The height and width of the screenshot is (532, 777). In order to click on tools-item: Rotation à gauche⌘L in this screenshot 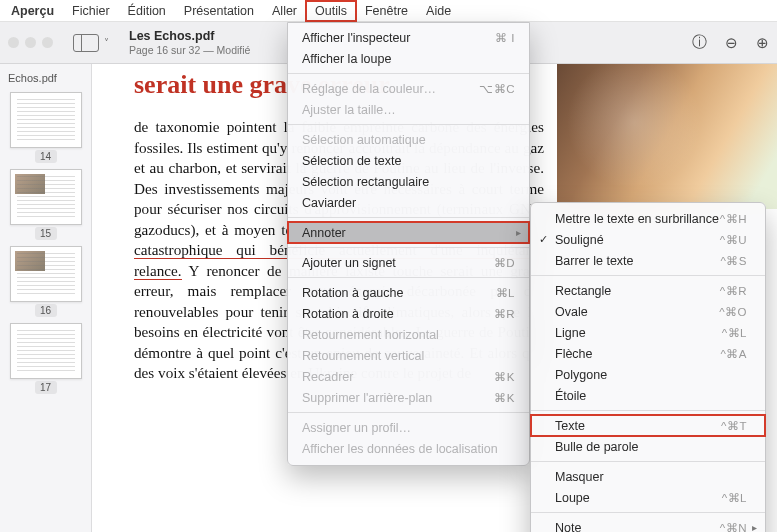, I will do `click(408, 292)`.